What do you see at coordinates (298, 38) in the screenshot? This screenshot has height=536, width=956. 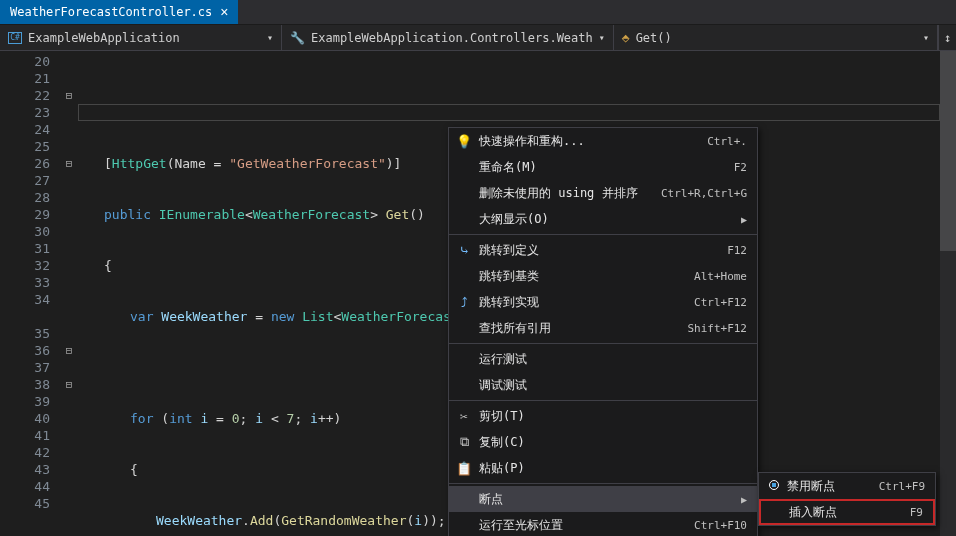 I see `class-icon: 🔧` at bounding box center [298, 38].